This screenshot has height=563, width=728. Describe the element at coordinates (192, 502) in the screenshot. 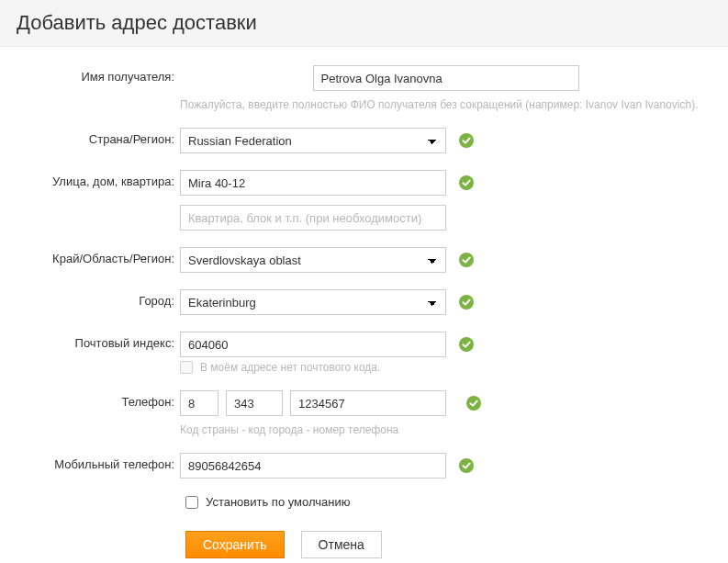

I see `set-default-checkbox` at that location.